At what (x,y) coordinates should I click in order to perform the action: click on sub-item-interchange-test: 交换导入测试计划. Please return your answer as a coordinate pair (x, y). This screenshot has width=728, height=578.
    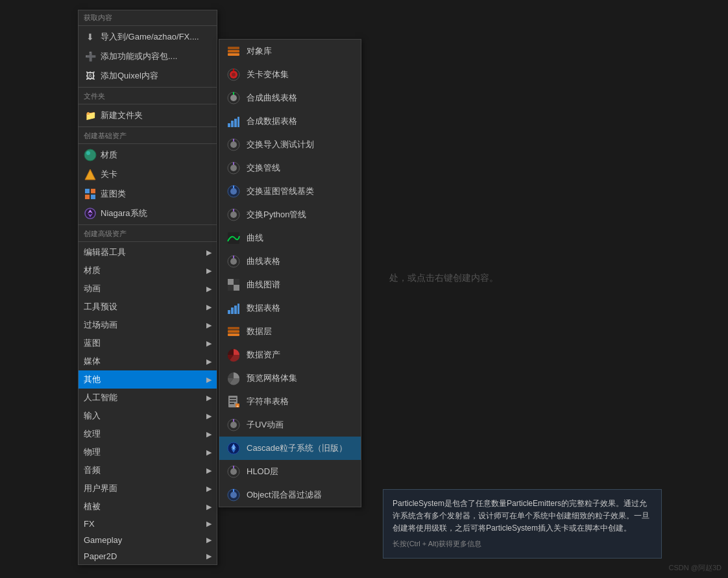
    Looking at the image, I should click on (290, 145).